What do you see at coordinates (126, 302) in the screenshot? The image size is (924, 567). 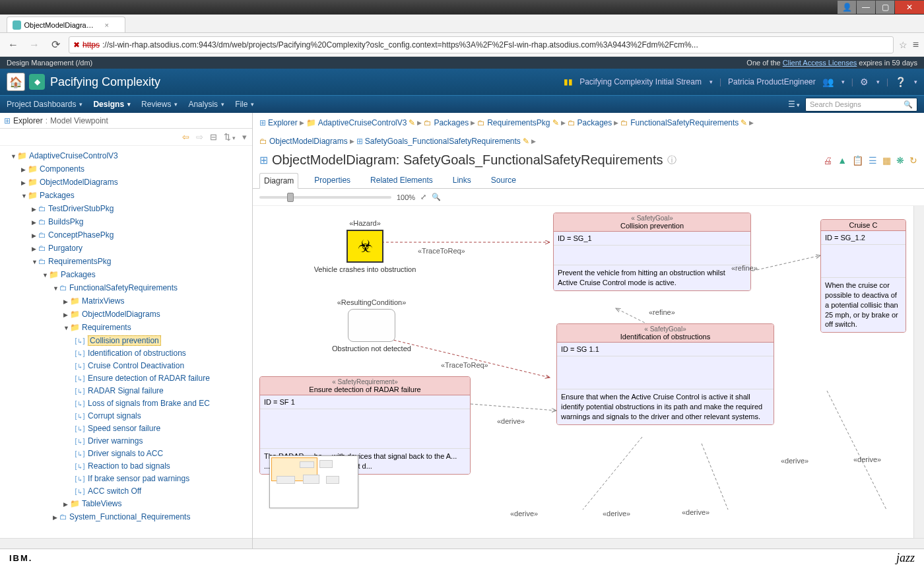 I see `tree-matrixviews: ▶📁MatrixViews` at bounding box center [126, 302].